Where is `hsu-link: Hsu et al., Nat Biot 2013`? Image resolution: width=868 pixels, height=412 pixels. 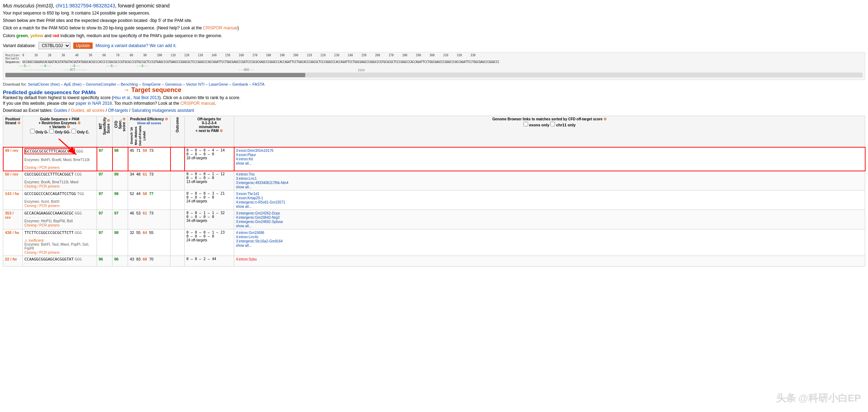
hsu-link: Hsu et al., Nat Biot 2013 is located at coordinates (136, 98).